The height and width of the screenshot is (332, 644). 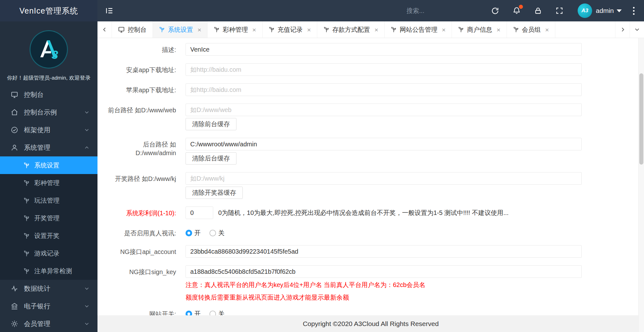 I want to click on tab-bar: 控制台 系统设置 × 彩种管理 × 充值记录 × 存款方式配置 × 网站公告管理, so click(x=371, y=30).